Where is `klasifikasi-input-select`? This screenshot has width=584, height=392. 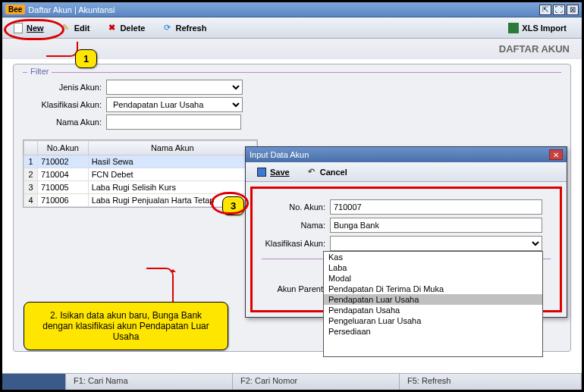
klasifikasi-input-select is located at coordinates (436, 243).